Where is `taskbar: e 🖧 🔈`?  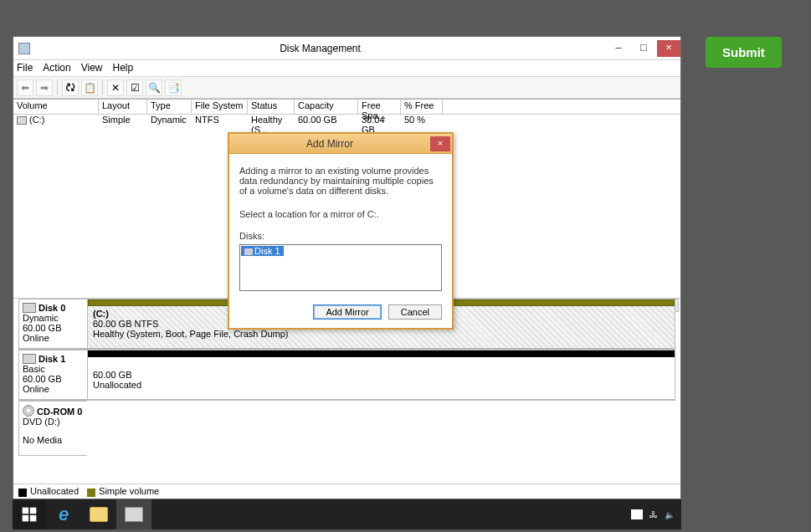 taskbar: e 🖧 🔈 is located at coordinates (346, 514).